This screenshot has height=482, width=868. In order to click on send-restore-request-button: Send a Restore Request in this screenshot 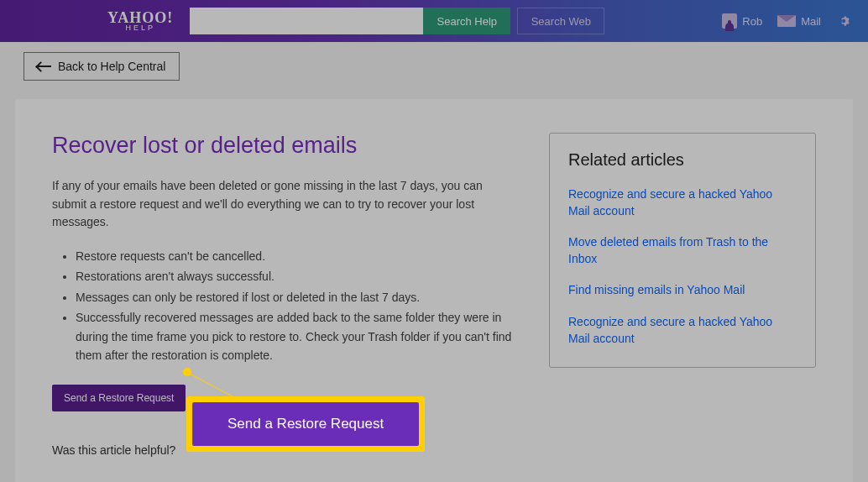, I will do `click(119, 398)`.